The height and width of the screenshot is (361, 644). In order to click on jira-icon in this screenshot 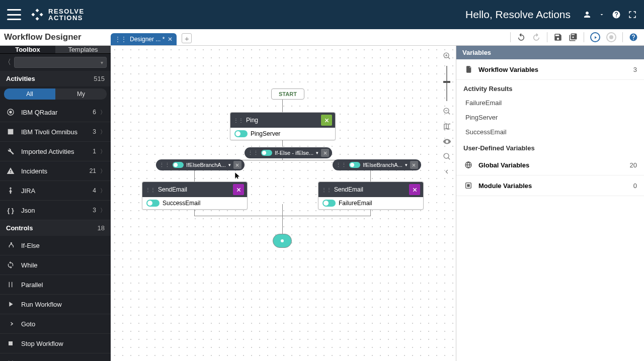, I will do `click(11, 191)`.